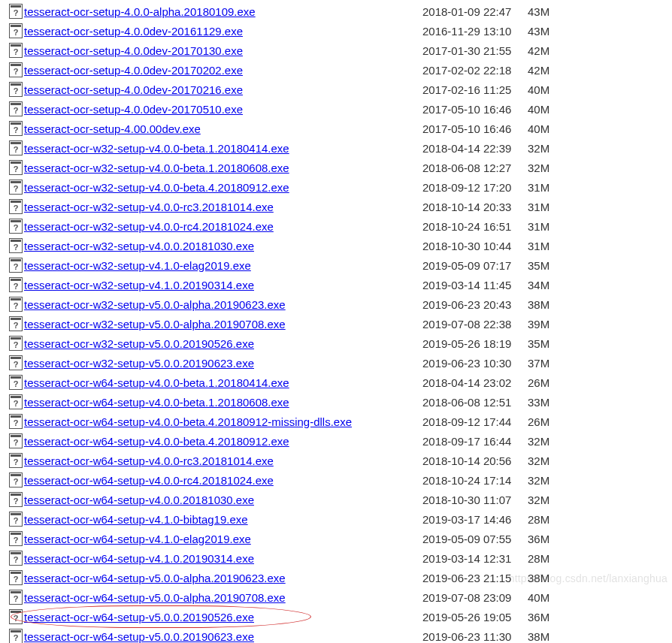 This screenshot has height=643, width=672. Describe the element at coordinates (139, 617) in the screenshot. I see `file-link: tesseract-ocr-w64-setup-v5.0.0.20190526.…` at that location.